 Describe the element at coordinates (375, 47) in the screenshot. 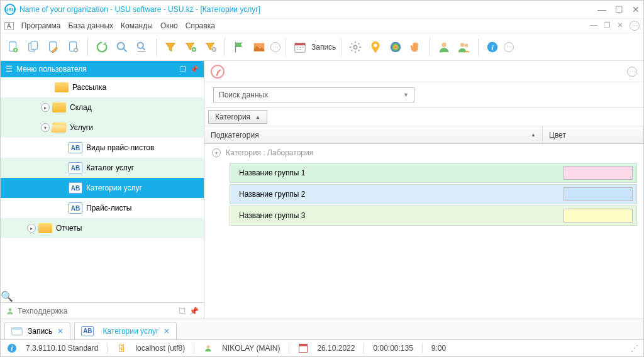

I see `location-button` at that location.